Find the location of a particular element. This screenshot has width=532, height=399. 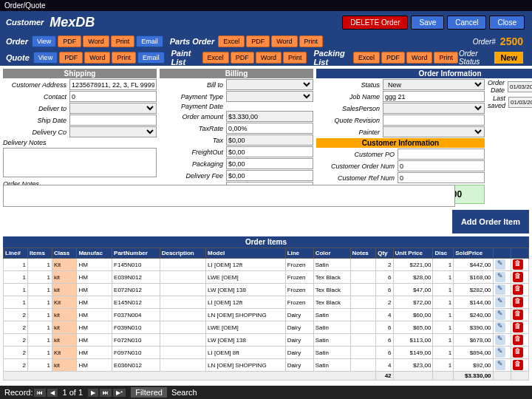

close-button: Close is located at coordinates (507, 22).